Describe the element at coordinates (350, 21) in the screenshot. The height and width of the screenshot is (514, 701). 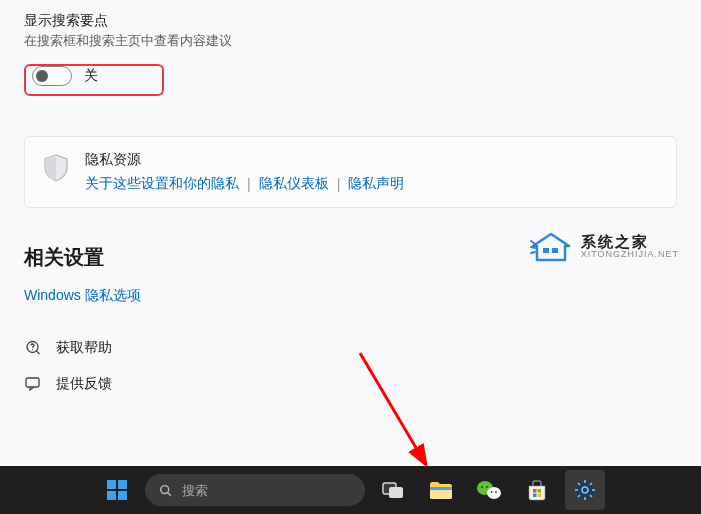
I see `setting-title: 显示搜索要点` at that location.